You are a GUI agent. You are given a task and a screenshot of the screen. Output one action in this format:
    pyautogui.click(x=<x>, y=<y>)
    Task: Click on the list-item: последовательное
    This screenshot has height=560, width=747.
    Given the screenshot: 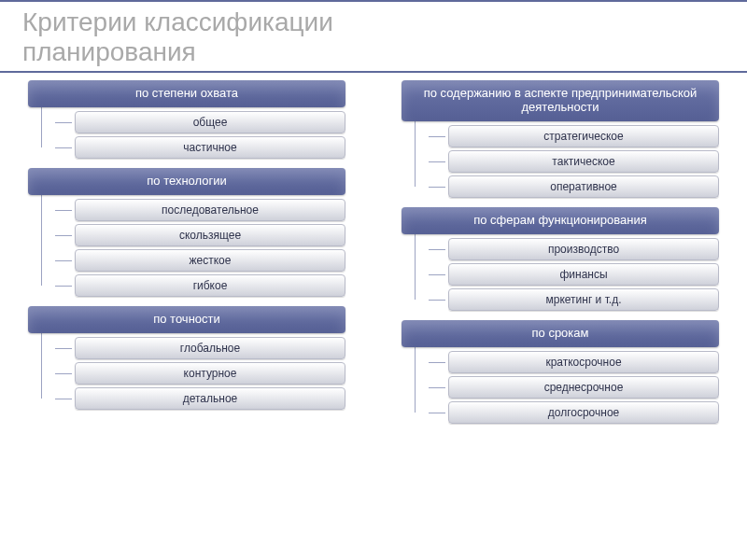 What is the action you would take?
    pyautogui.click(x=210, y=210)
    